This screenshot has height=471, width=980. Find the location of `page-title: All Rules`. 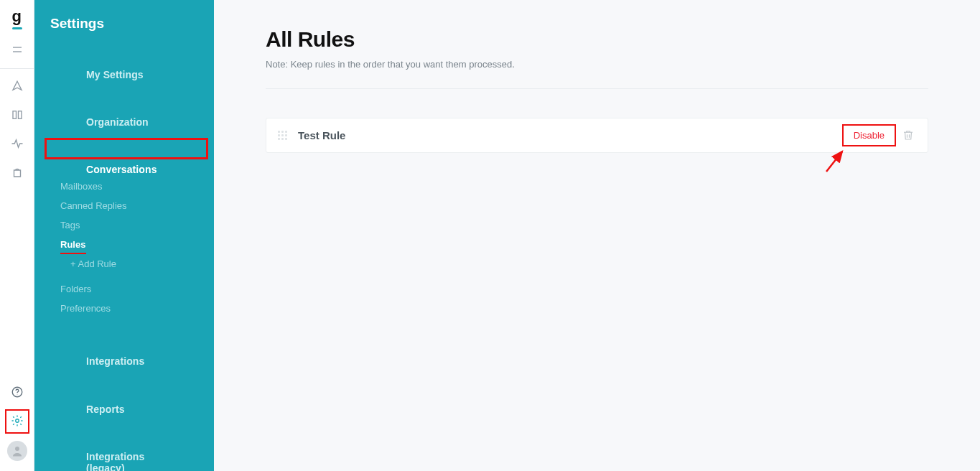

page-title: All Rules is located at coordinates (597, 39).